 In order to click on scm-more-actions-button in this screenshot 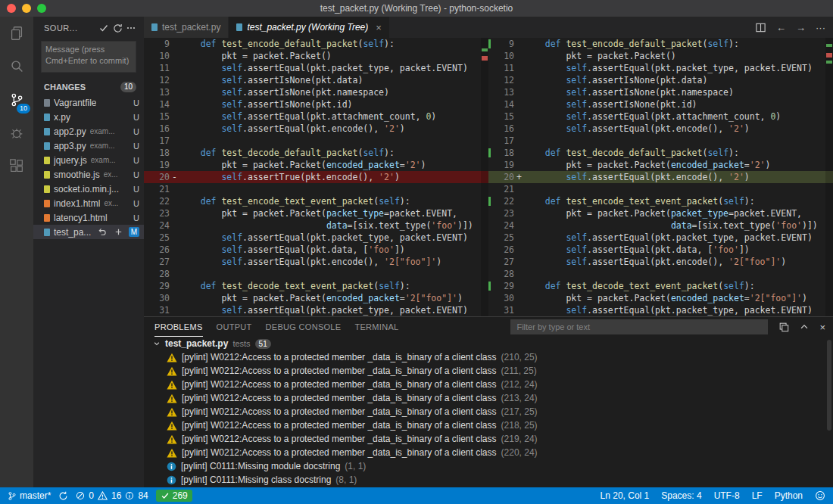, I will do `click(131, 28)`.